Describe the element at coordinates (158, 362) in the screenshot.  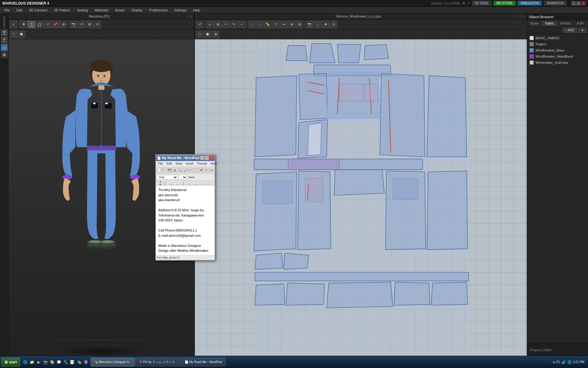
I see `taskbar-pin-btn: 📌 Pin by ティム クランド...` at that location.